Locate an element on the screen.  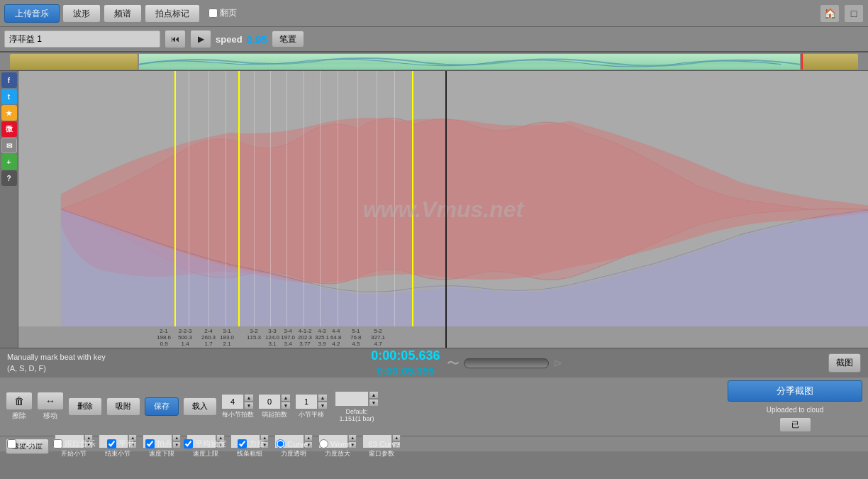
speed-value: 0.95 is located at coordinates (257, 40).